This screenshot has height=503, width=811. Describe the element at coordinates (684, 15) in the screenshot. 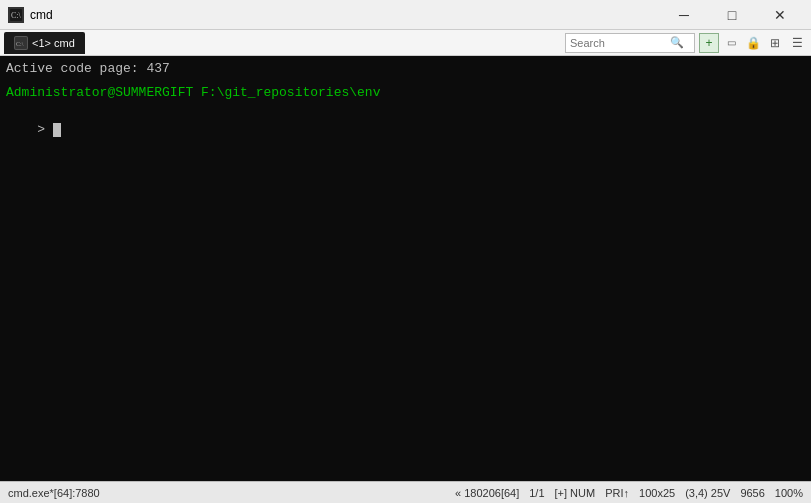

I see `minimize-button: ─` at that location.